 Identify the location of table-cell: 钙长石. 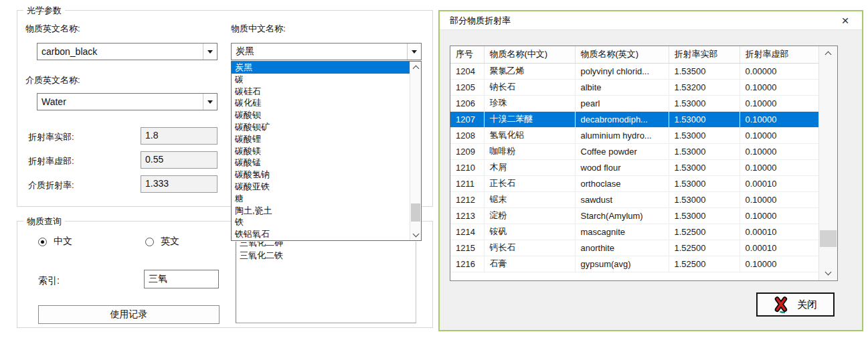
(529, 248).